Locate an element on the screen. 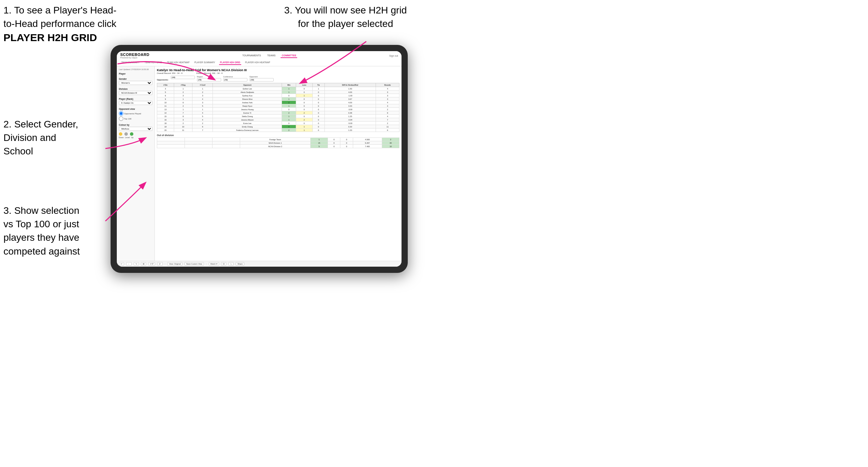 The height and width of the screenshot is (467, 868). panel-records: Overall Record: 353 - 34 - 6 Division Re… is located at coordinates (278, 73).